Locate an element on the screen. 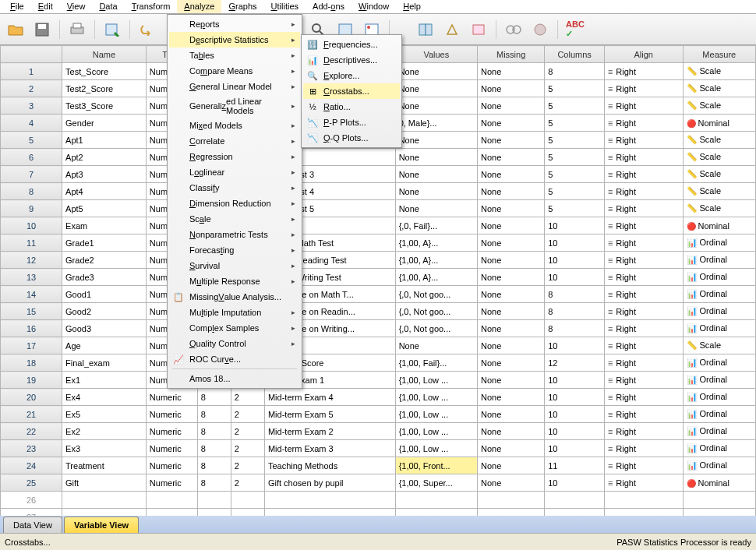  value-labels-icon is located at coordinates (514, 30).